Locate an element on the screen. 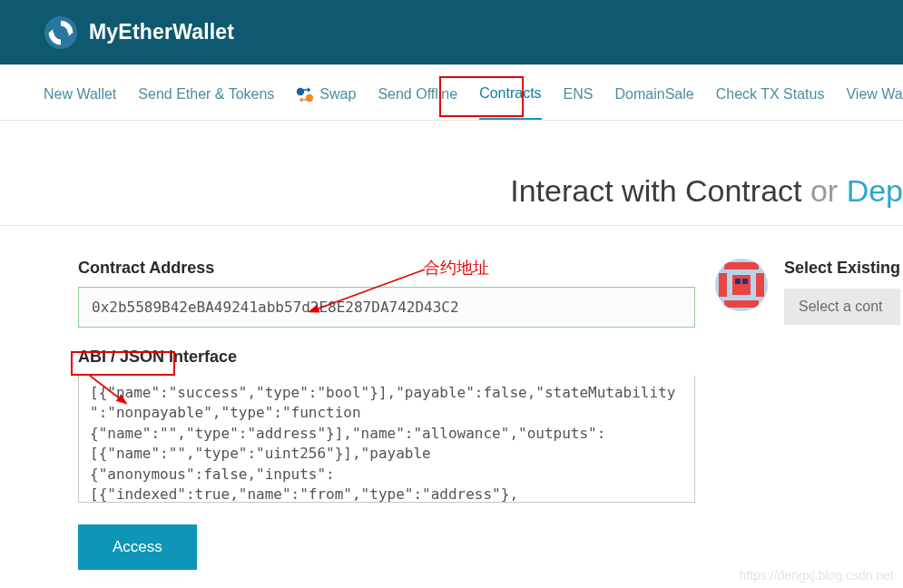  nav-swap-label: Swap is located at coordinates (338, 94).